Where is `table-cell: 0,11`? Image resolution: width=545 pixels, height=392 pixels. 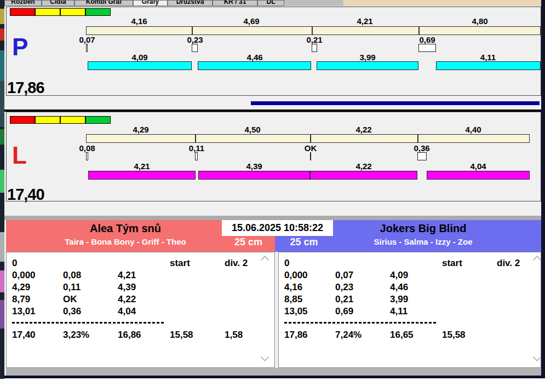 table-cell: 0,11 is located at coordinates (72, 287).